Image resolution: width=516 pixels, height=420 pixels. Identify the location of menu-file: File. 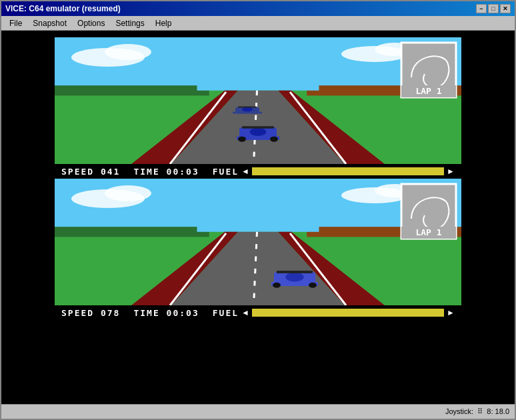
(16, 23).